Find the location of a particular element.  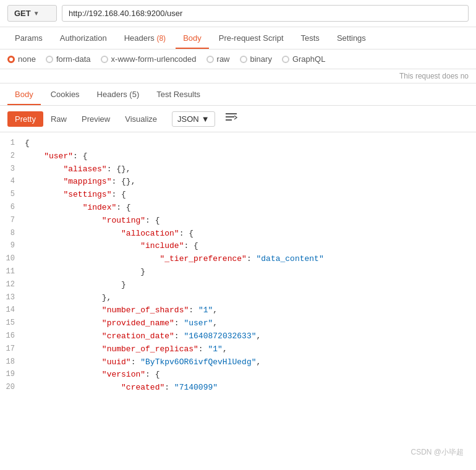

line-content: "number_of_shards": "1", is located at coordinates (249, 310).